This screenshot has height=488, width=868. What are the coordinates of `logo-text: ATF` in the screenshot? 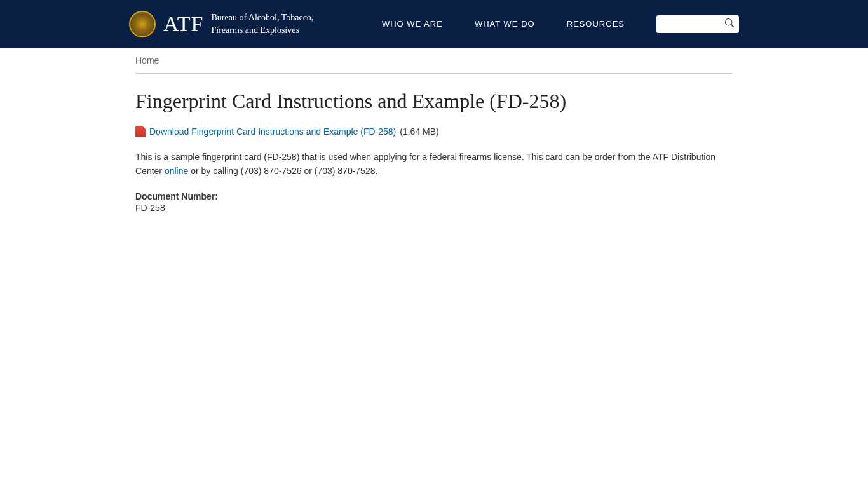 It's located at (183, 24).